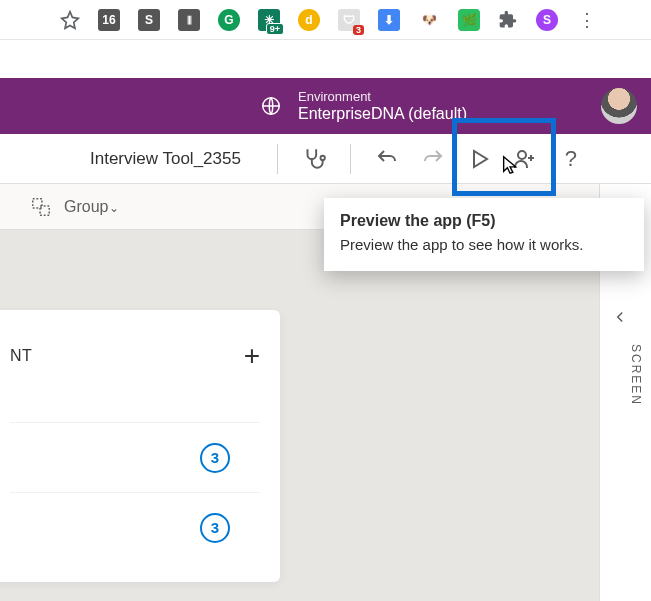 This screenshot has width=651, height=601. Describe the element at coordinates (636, 375) in the screenshot. I see `right-panel-label: SCREEN` at that location.